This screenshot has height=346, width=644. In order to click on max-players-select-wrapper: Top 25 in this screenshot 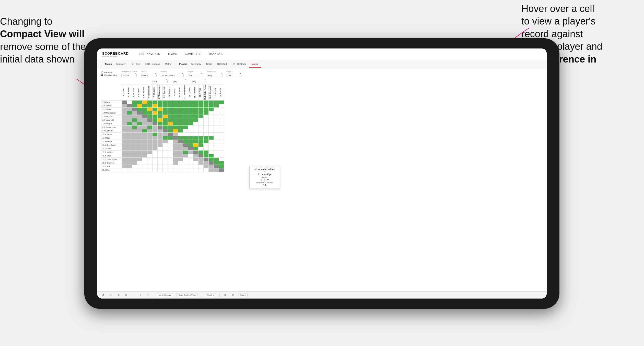, I will do `click(129, 75)`.